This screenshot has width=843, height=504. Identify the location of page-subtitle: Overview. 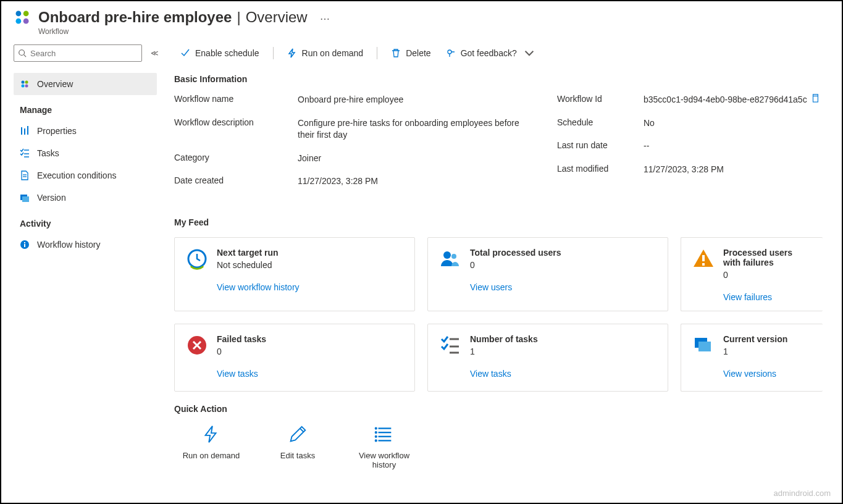
(277, 17).